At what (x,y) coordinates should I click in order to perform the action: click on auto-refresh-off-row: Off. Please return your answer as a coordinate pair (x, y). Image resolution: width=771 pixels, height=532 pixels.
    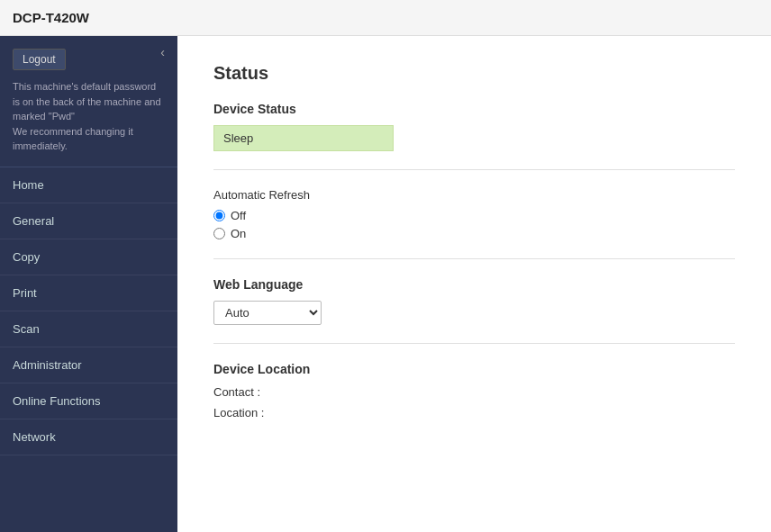
    Looking at the image, I should click on (474, 216).